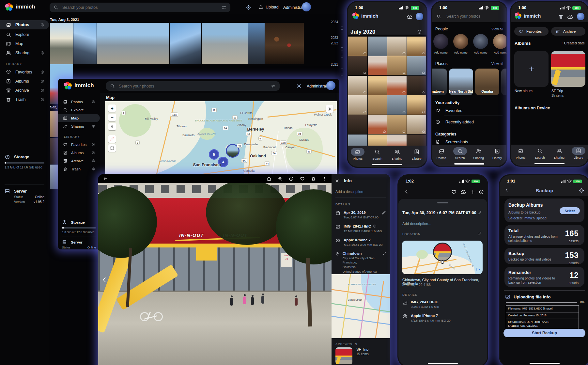  I want to click on info-mini-map: FISHERMAN'S WHARF Beach Street, so click(361, 306).